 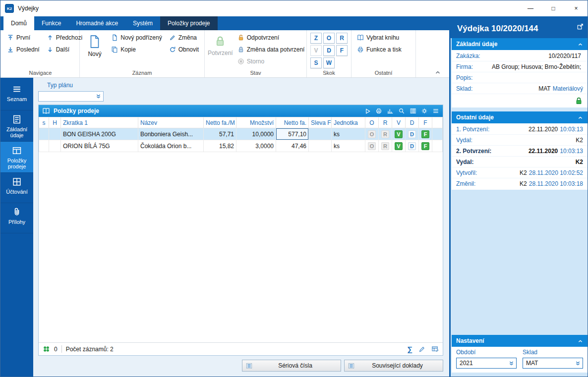 I want to click on cell-mnozstvi: 10,0000, so click(x=256, y=134).